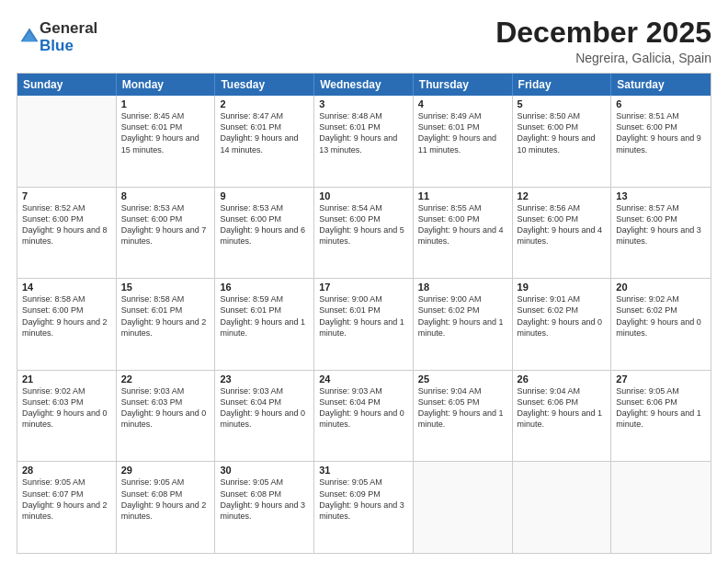 Image resolution: width=728 pixels, height=563 pixels. Describe the element at coordinates (563, 132) in the screenshot. I see `cell-info: Sunrise: 8:50 AMSunset: 6:00 PMDaylight:…` at that location.